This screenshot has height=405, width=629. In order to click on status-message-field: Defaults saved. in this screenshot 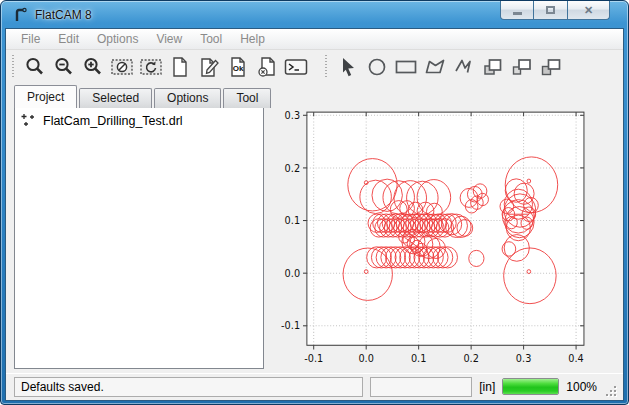, I will do `click(188, 387)`.